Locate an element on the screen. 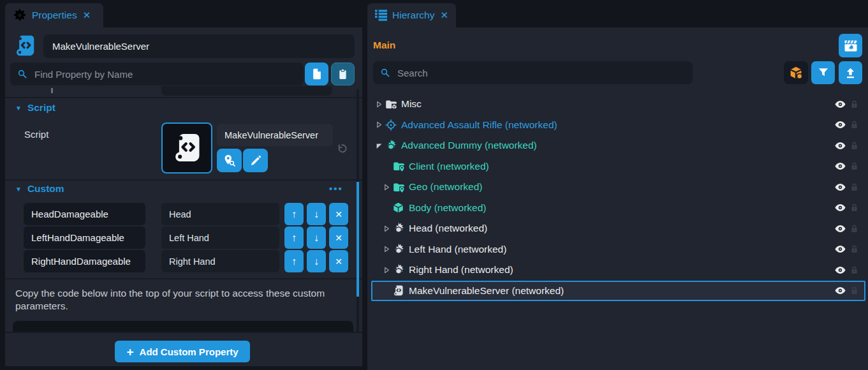 The width and height of the screenshot is (868, 370). launch-button is located at coordinates (851, 46).